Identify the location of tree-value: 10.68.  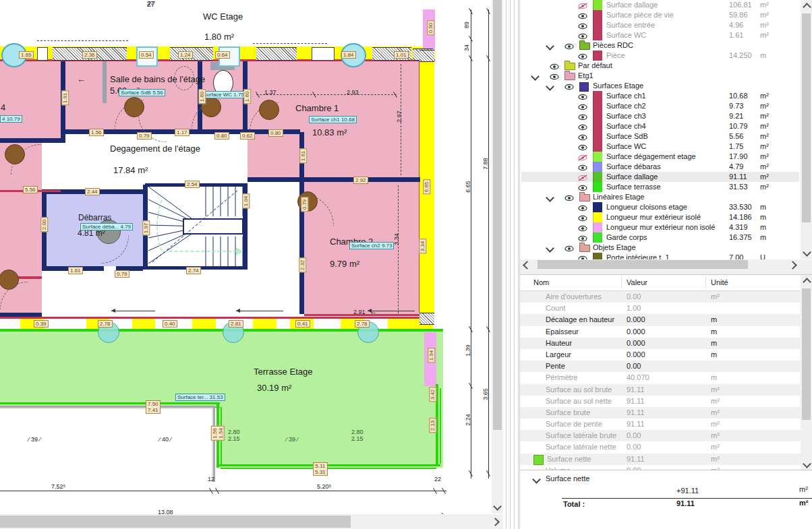
(738, 96).